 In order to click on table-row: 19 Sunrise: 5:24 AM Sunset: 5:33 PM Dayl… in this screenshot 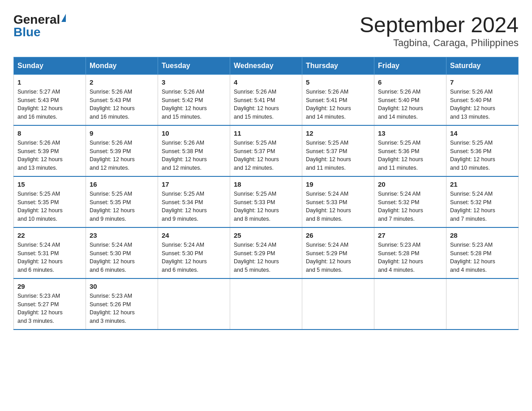, I will do `click(339, 202)`.